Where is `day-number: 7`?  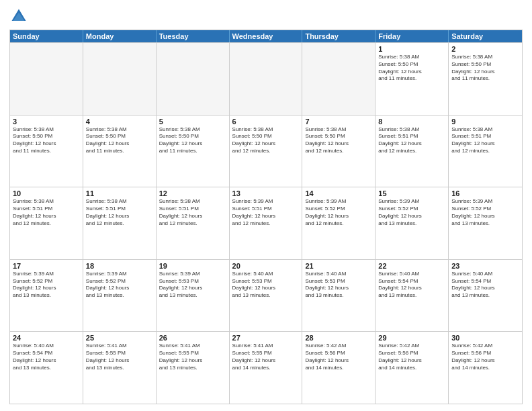 day-number: 7 is located at coordinates (339, 122).